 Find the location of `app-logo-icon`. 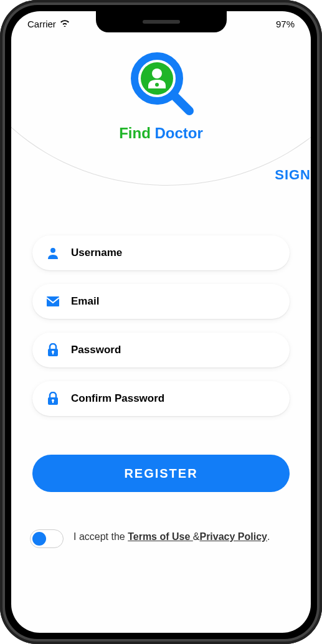

app-logo-icon is located at coordinates (161, 83).